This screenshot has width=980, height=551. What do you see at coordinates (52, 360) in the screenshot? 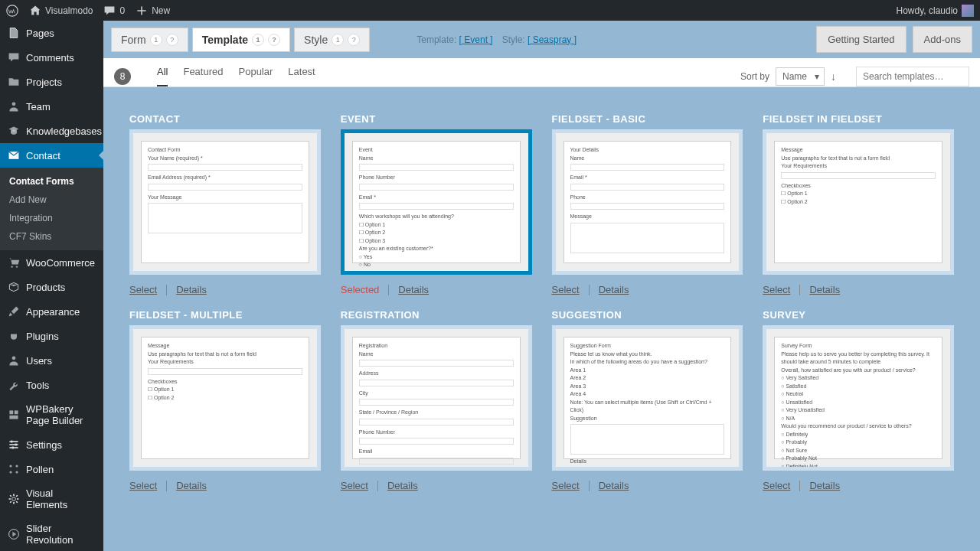
I see `sidebar-item-users: Users` at bounding box center [52, 360].